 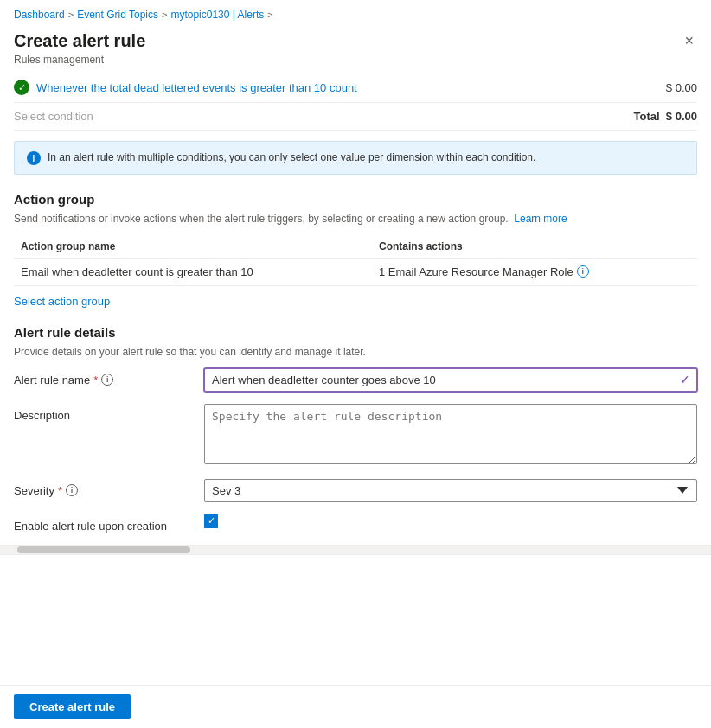 I want to click on select-action-group-link: Select action group, so click(x=62, y=301).